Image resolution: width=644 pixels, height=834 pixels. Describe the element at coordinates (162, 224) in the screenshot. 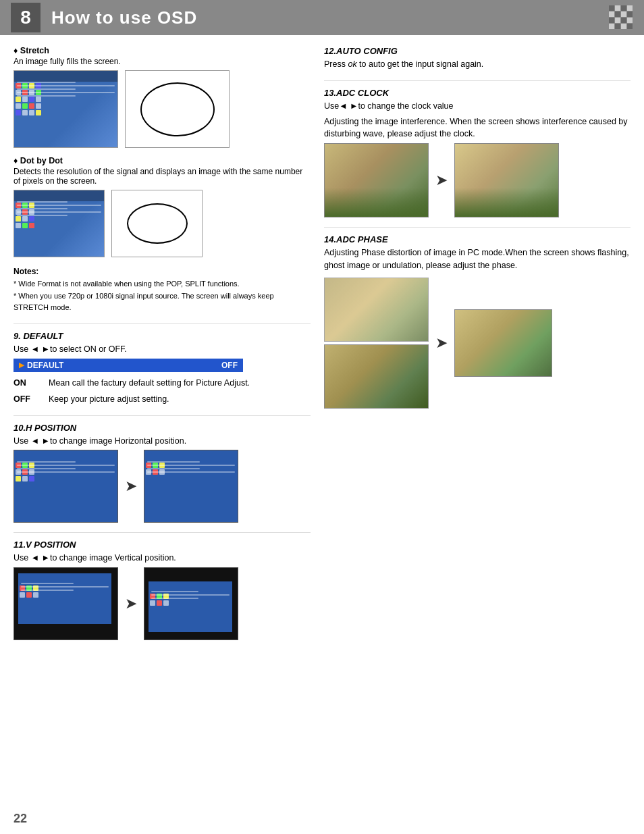

I see `dot-by-dot-images` at that location.